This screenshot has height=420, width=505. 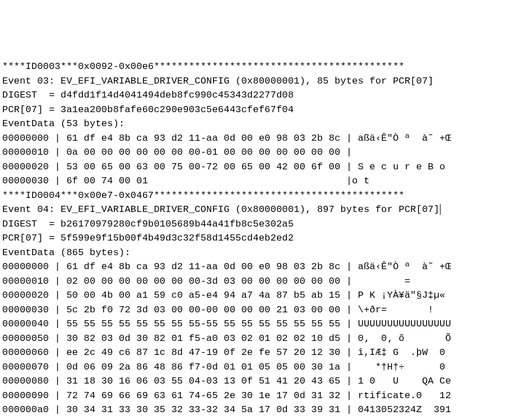 What do you see at coordinates (252, 419) in the screenshot?
I see `hex-line: 000000b0 | 32 33 31 32 33 35 39 35-39 5a…` at bounding box center [252, 419].